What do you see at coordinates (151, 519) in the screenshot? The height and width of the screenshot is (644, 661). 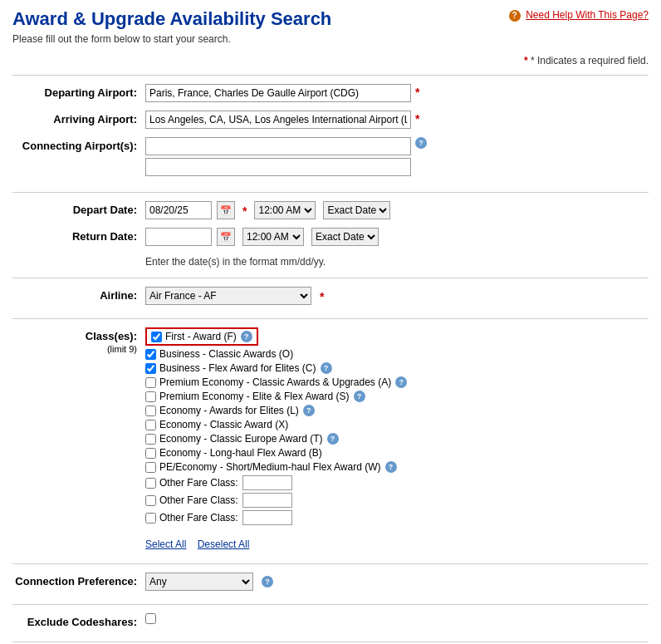 I see `other-fare-3-checkbox` at bounding box center [151, 519].